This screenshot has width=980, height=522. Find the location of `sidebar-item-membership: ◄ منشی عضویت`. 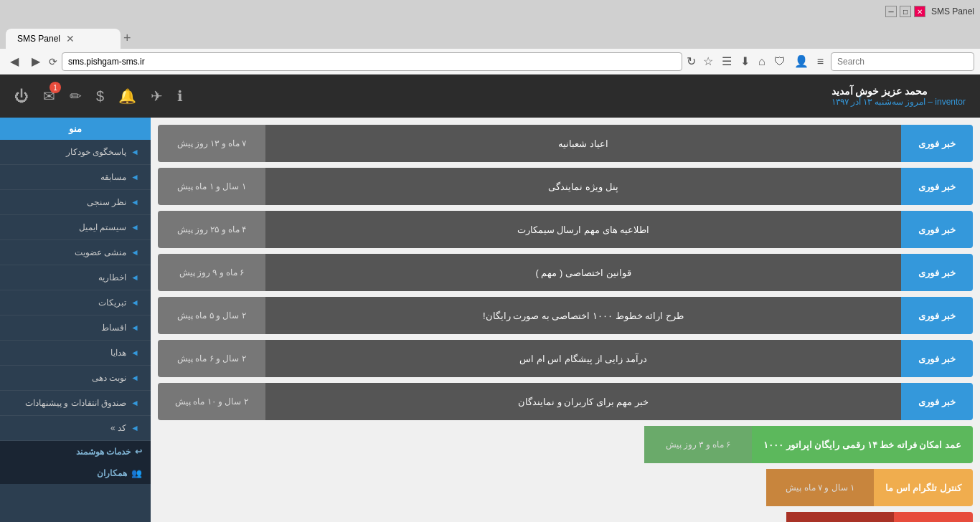

sidebar-item-membership: ◄ منشی عضویت is located at coordinates (75, 252).